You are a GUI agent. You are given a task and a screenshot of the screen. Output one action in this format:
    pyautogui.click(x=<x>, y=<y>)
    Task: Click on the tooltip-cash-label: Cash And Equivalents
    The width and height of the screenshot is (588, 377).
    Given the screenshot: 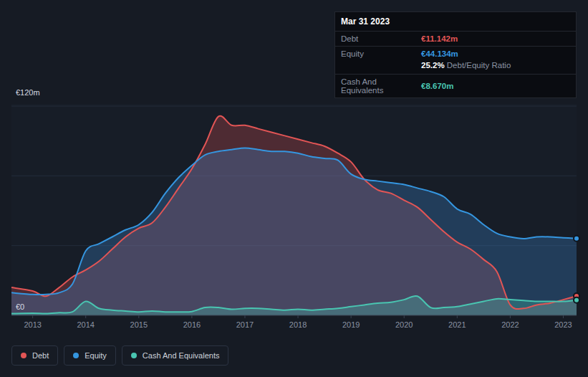 What is the action you would take?
    pyautogui.click(x=381, y=86)
    